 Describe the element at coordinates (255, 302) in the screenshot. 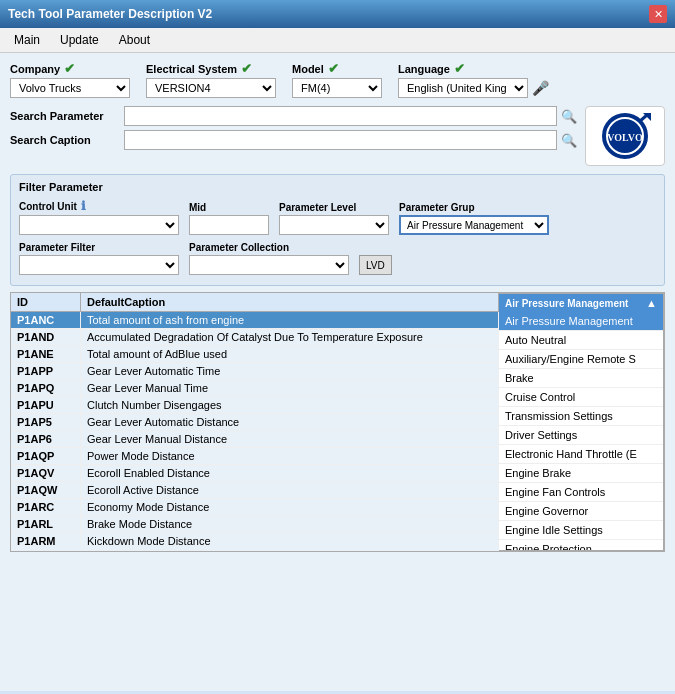

I see `table-header: ID DefaultCaption` at that location.